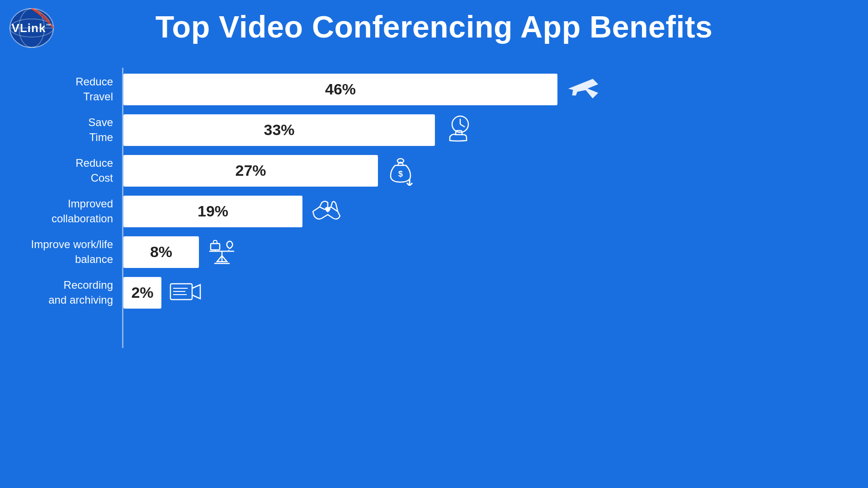 The image size is (868, 488). I want to click on bar-row-reduce-travel: ReduceTravel 46%, so click(434, 89).